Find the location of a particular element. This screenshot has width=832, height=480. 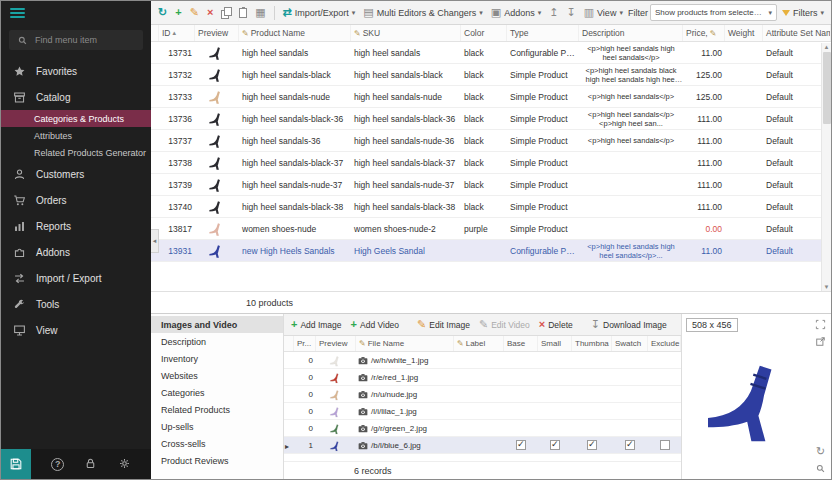

column-header-sku: ✎SKU is located at coordinates (406, 33).